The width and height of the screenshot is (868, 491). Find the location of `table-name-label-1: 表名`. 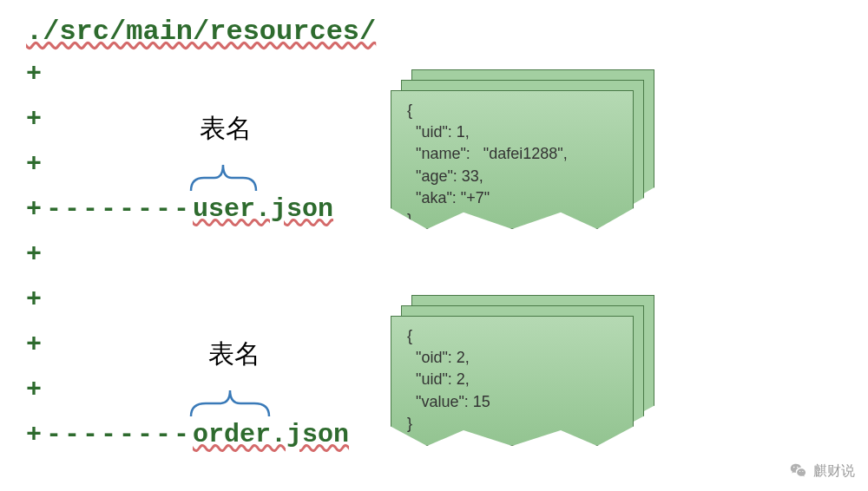

table-name-label-1: 表名 is located at coordinates (226, 128).